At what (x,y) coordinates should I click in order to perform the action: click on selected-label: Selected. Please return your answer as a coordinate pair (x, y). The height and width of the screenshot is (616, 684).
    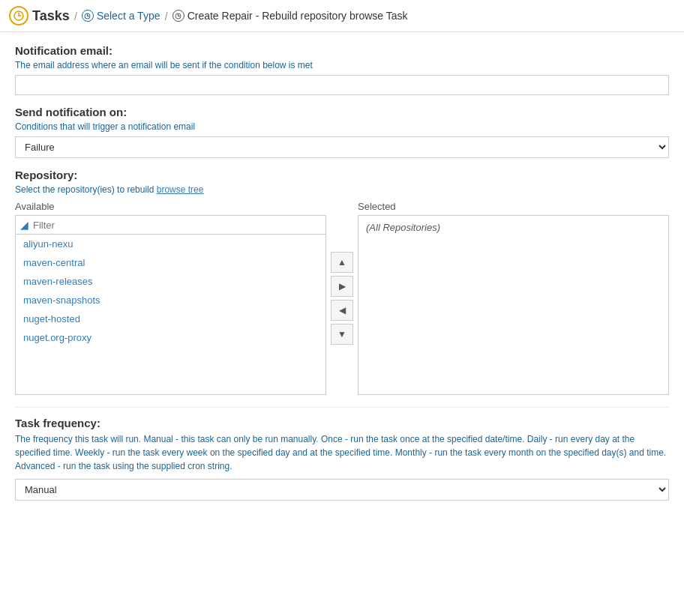
    Looking at the image, I should click on (513, 207).